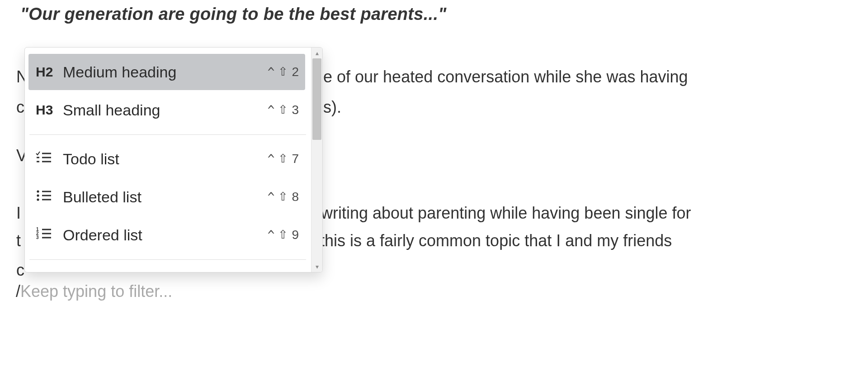  Describe the element at coordinates (332, 107) in the screenshot. I see `body-text-fragment: s).` at that location.